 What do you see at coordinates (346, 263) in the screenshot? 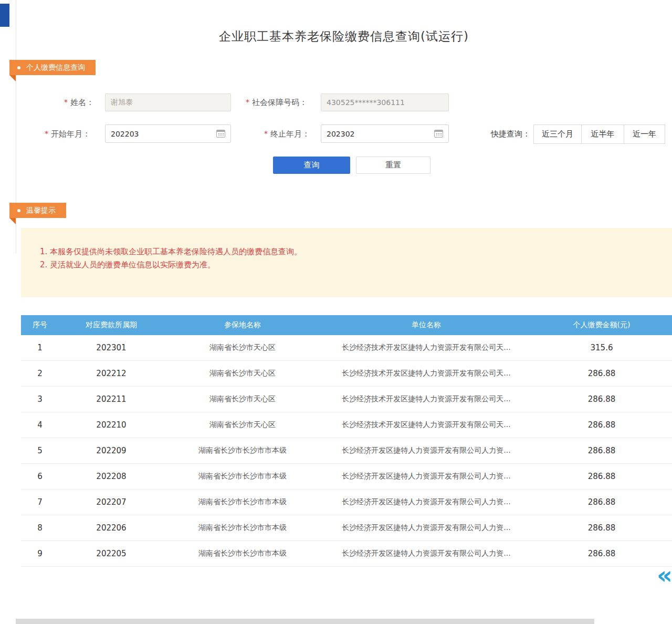
I see `tips-notice-box: 1. 本服务仅提供尚未领取企业职工基本养老保险待遇人员的缴费信息查询。 2. 灵…` at bounding box center [346, 263].